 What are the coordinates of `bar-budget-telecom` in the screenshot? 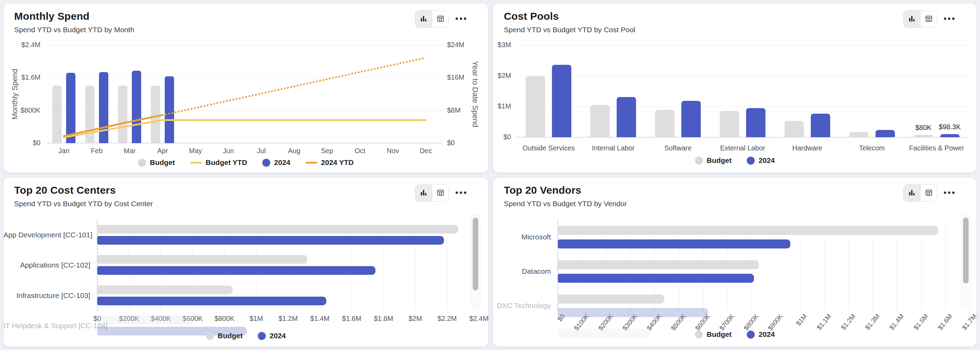 It's located at (859, 135).